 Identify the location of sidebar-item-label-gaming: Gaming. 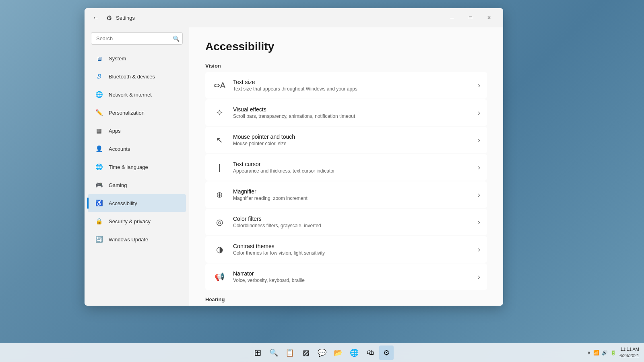
(118, 185).